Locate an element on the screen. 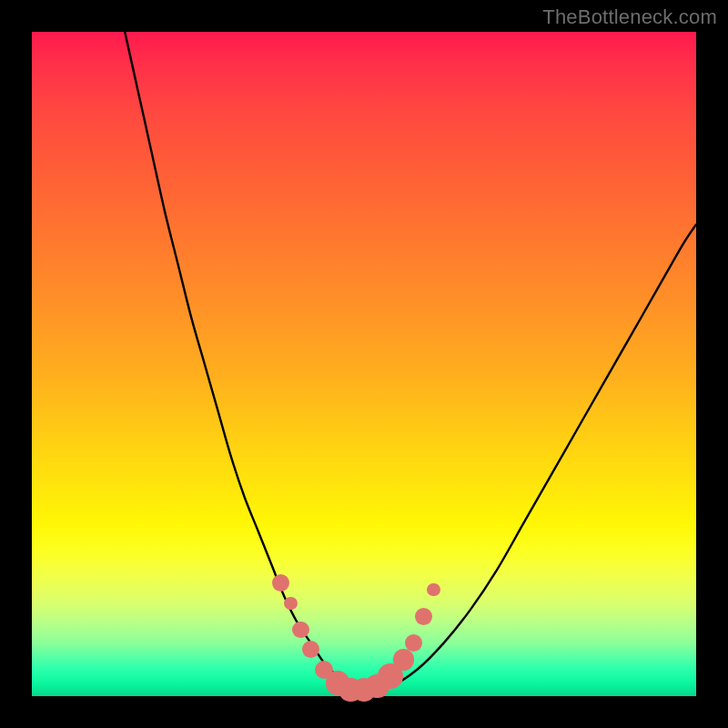 The width and height of the screenshot is (728, 728). watermark-text: TheBottleneck.com is located at coordinates (630, 17).